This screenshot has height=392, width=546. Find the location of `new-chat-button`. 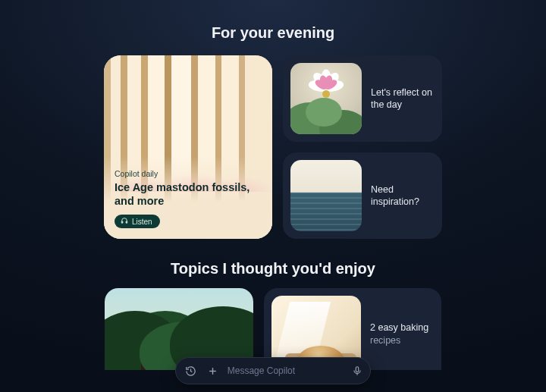

new-chat-button is located at coordinates (212, 371).